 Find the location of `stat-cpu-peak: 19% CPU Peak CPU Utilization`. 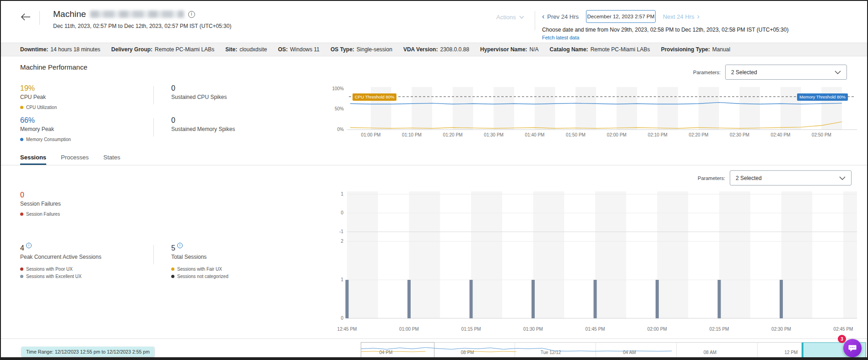

stat-cpu-peak: 19% CPU Peak CPU Utilization is located at coordinates (38, 97).